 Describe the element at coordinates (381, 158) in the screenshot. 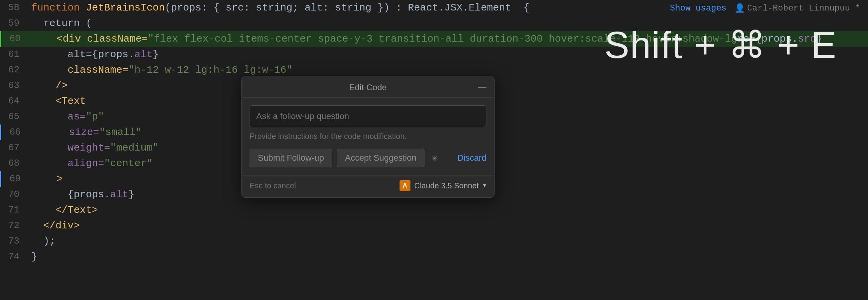

I see `accept-suggestion-button: Accept Suggestion` at that location.